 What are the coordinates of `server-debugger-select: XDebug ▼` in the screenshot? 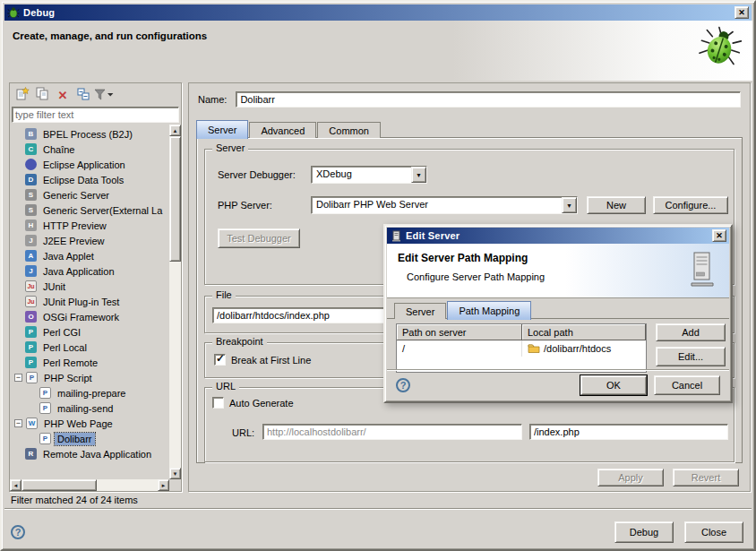 It's located at (369, 175).